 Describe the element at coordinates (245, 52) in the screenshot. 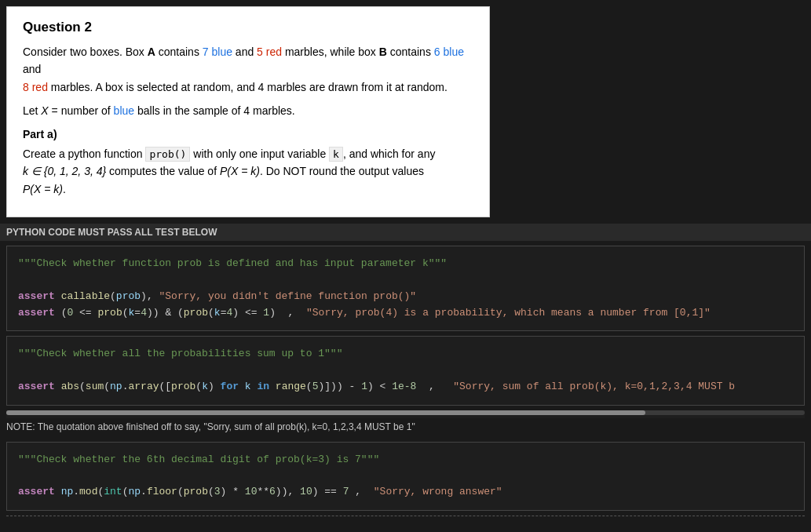

I see `para1-mid2: and` at that location.